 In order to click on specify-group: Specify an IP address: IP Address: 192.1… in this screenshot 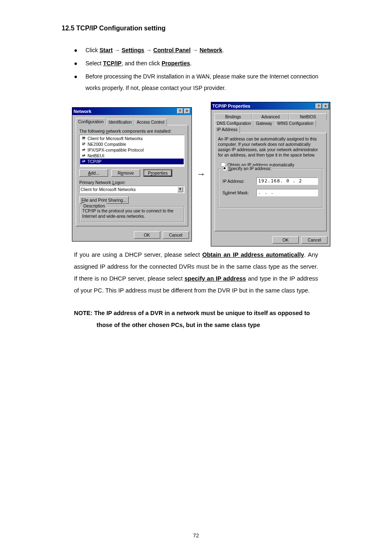, I will do `click(271, 189)`.